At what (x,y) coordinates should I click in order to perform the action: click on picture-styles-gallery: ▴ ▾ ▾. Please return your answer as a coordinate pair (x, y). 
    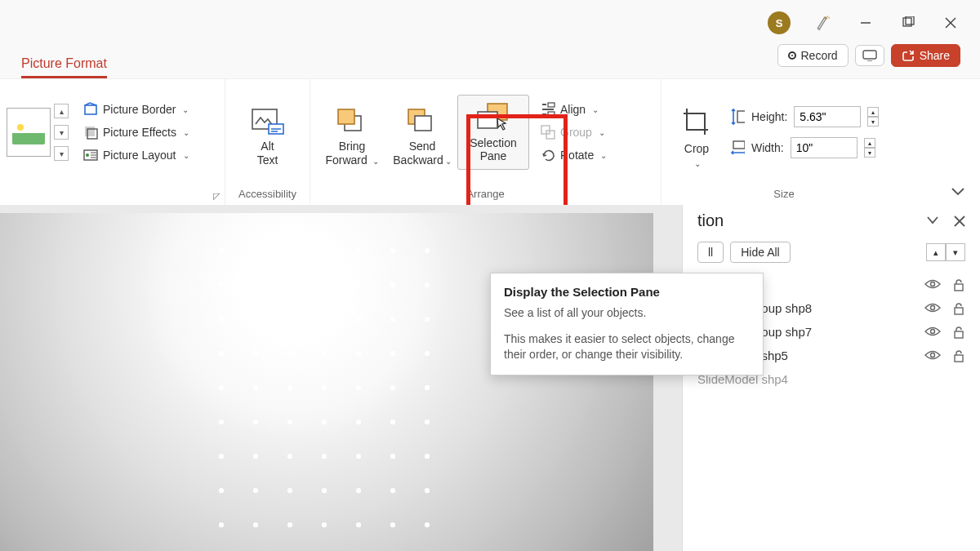
    Looking at the image, I should click on (41, 132).